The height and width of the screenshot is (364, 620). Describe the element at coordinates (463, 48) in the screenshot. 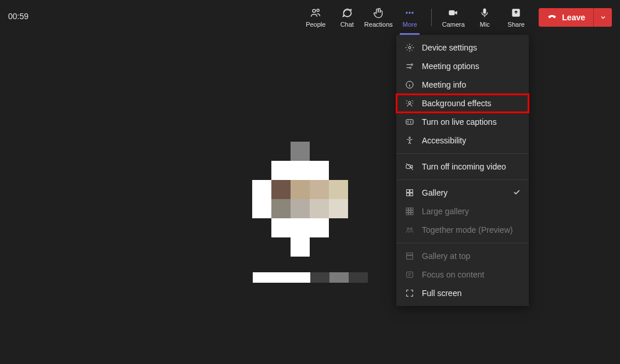

I see `menu-device-settings: Device settings` at that location.